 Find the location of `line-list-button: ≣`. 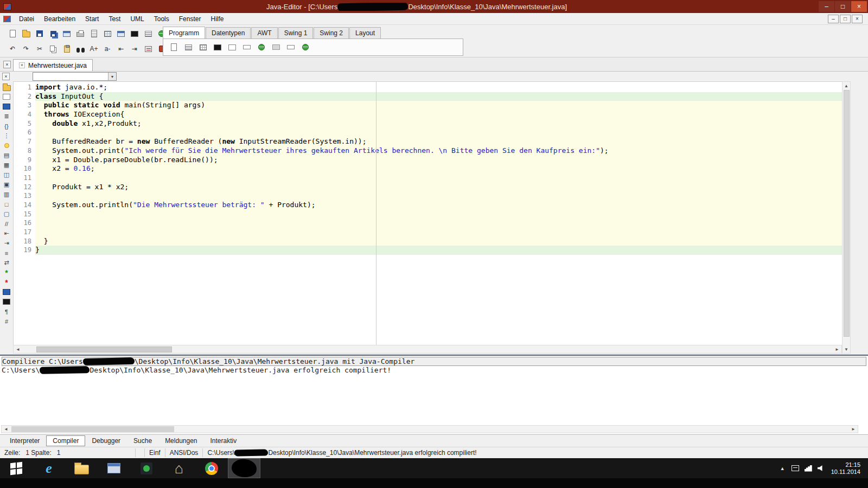

line-list-button: ≣ is located at coordinates (7, 116).